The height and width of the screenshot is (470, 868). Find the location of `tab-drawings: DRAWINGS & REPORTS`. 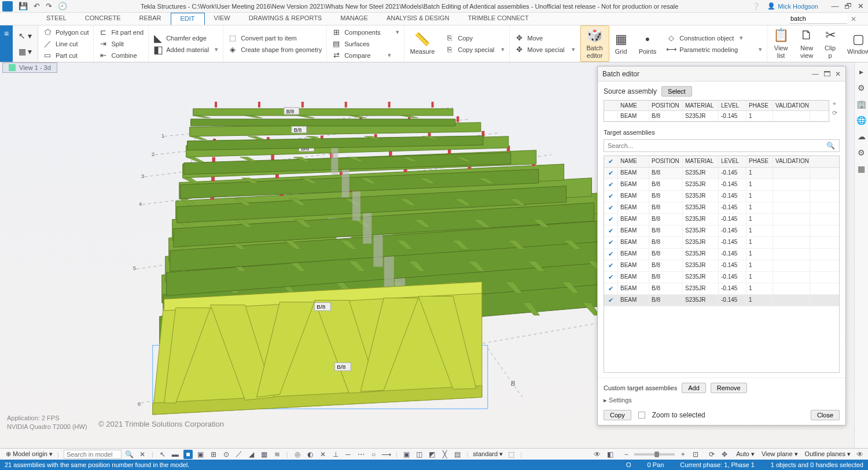

tab-drawings: DRAWINGS & REPORTS is located at coordinates (286, 18).